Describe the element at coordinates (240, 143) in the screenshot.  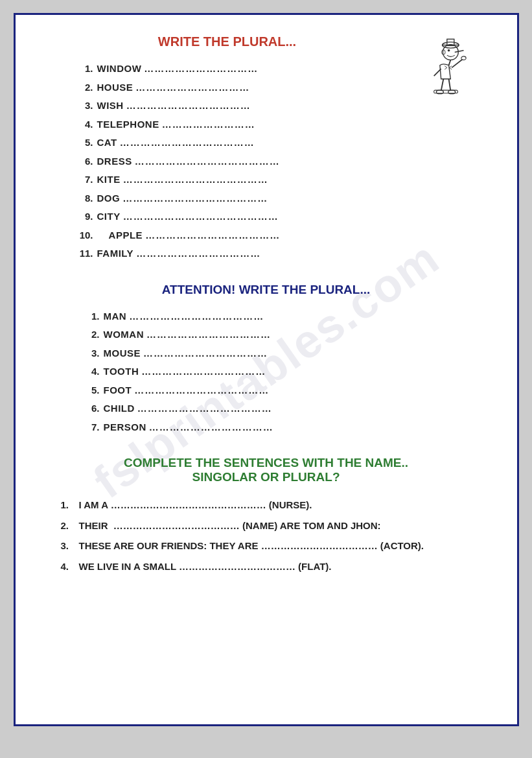
I see `list-item: 5. CAT …………………………………` at that location.